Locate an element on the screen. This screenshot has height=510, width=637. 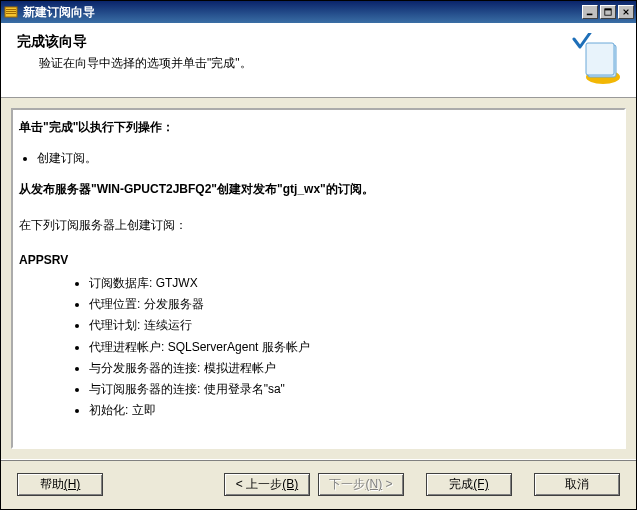
detail-item: 与分发服务器的连接: 模拟进程帐户 is located at coordinates (354, 368).